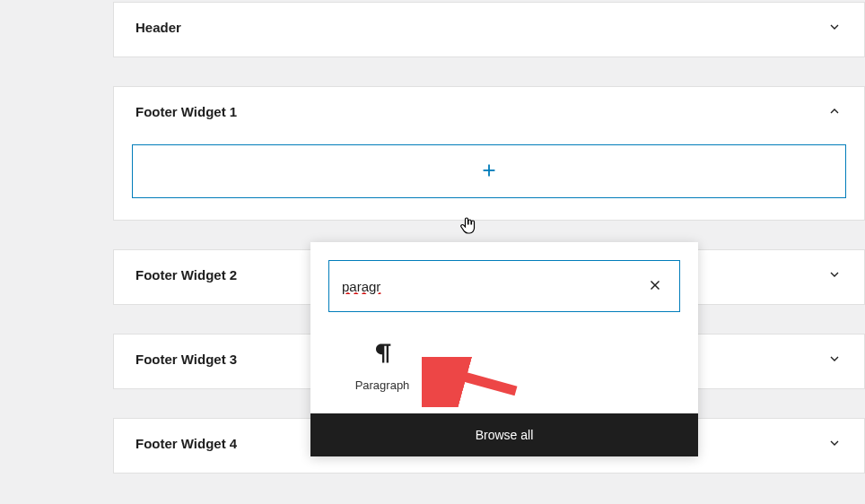 The width and height of the screenshot is (865, 504). Describe the element at coordinates (489, 171) in the screenshot. I see `add-block-button` at that location.